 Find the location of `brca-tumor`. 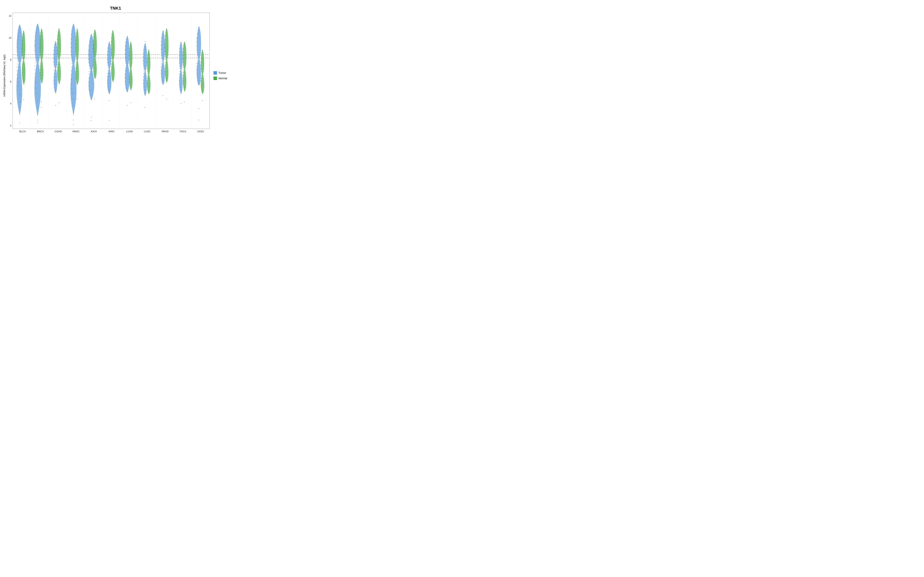

brca-tumor is located at coordinates (37, 73).